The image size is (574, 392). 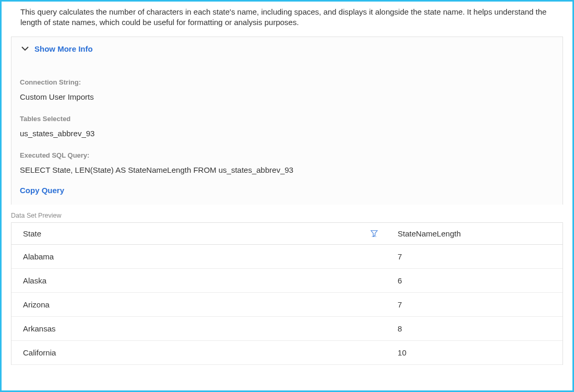 What do you see at coordinates (287, 233) in the screenshot?
I see `table-header-row: State StateNameLength` at bounding box center [287, 233].